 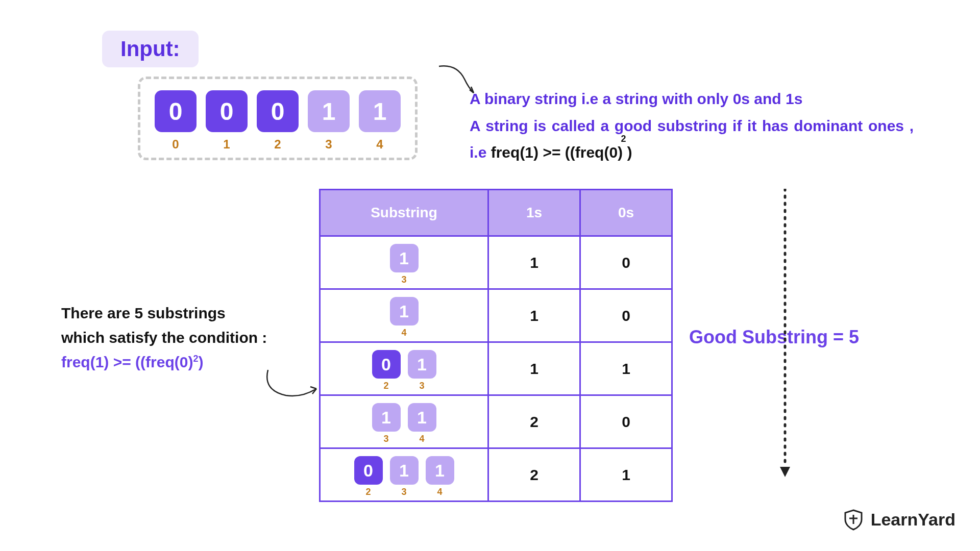 I want to click on explanation-line-1: There are 5 substrings, so click(x=168, y=313).